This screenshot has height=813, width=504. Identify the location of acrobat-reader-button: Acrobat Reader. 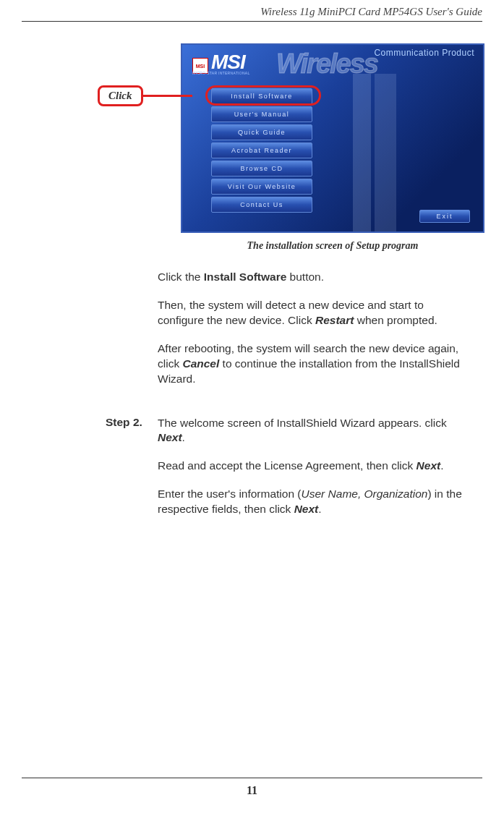
(262, 150).